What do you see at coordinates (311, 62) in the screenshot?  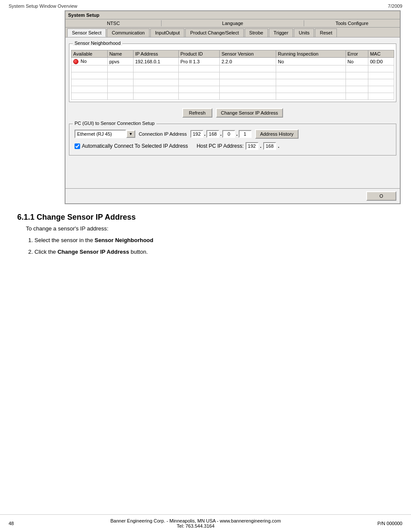 I see `cell-running-inspection: No` at bounding box center [311, 62].